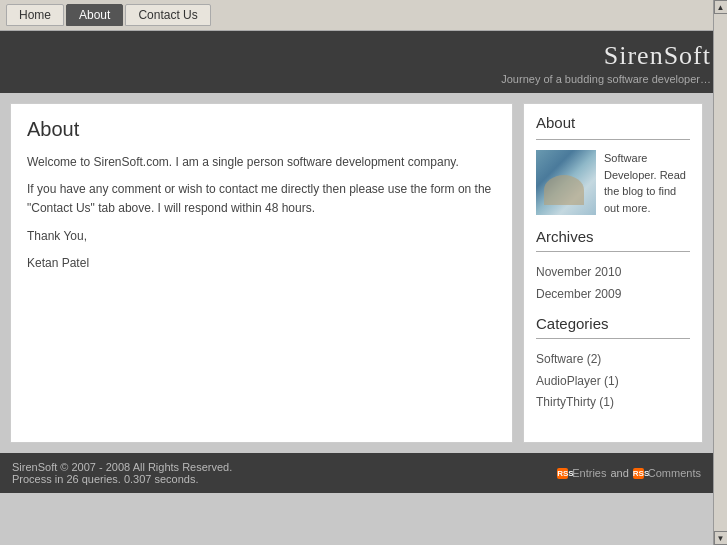 The height and width of the screenshot is (545, 727). I want to click on about-para-1: Welcome to SirenSoft.com. I am a single …, so click(262, 162).